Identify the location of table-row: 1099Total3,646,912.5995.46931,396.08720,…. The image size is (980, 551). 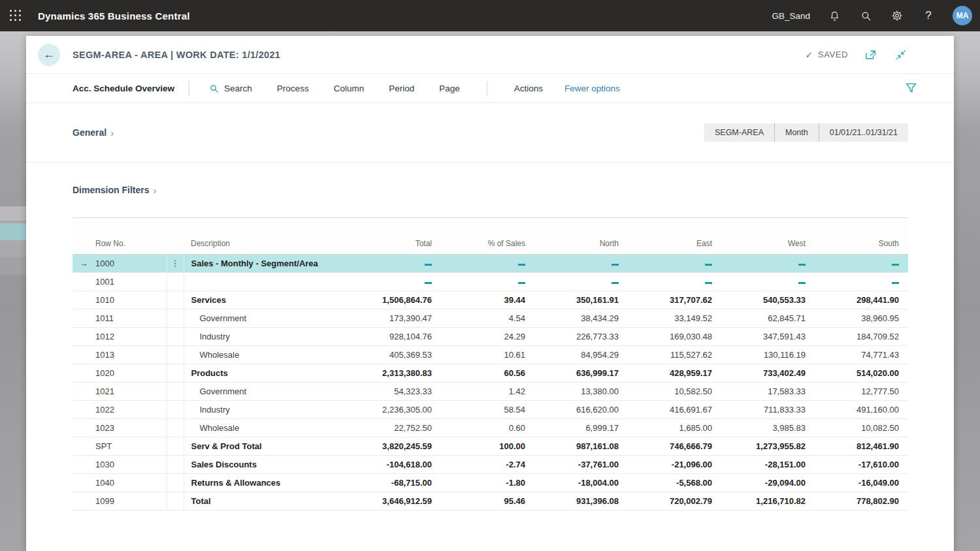
(490, 501).